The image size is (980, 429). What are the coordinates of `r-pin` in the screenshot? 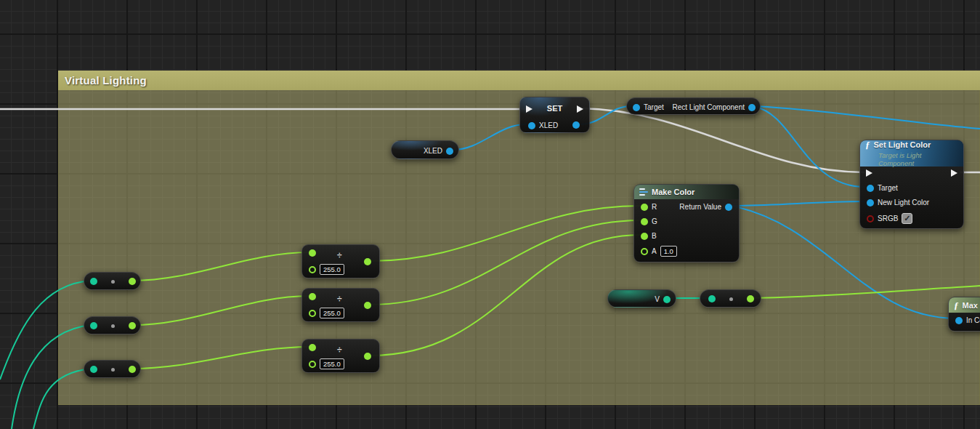 It's located at (644, 207).